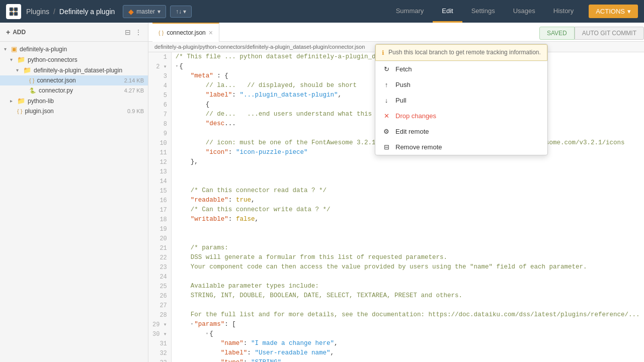 Image resolution: width=644 pixels, height=362 pixels. Describe the element at coordinates (160, 306) in the screenshot. I see `line-num-27: 27` at that location.